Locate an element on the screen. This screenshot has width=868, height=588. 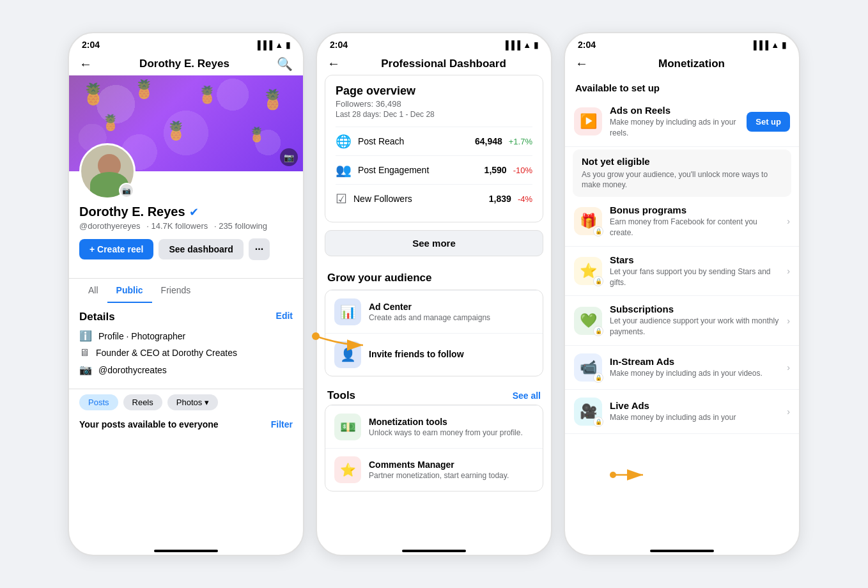
see-dashboard-button: See dashboard is located at coordinates (201, 249).